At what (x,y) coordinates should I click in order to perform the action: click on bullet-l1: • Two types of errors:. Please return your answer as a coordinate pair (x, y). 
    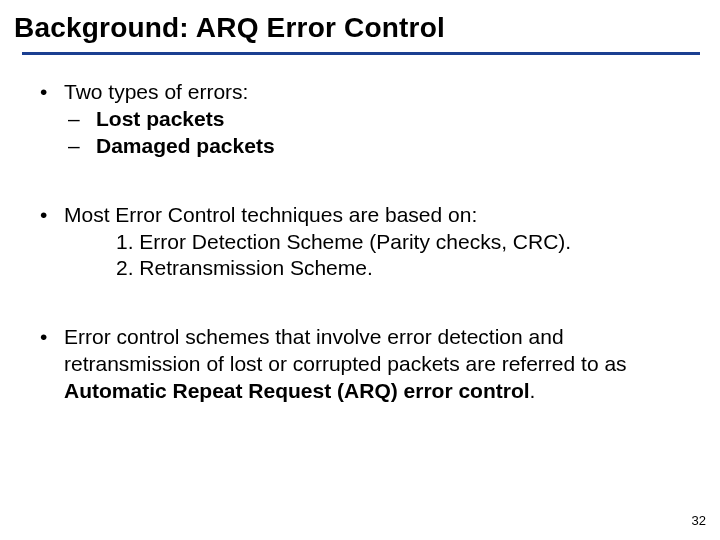
    Looking at the image, I should click on (360, 92).